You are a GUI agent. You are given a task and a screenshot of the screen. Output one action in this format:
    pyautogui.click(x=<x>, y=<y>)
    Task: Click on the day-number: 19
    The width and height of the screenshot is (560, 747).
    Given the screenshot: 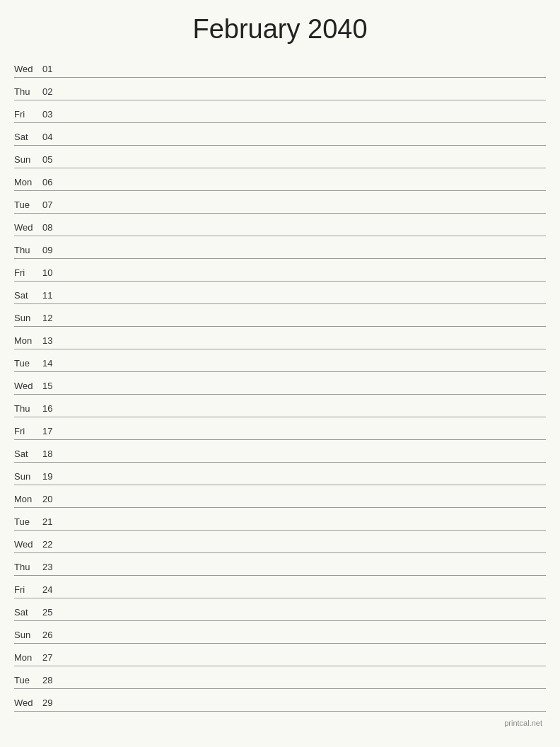 What is the action you would take?
    pyautogui.click(x=53, y=477)
    